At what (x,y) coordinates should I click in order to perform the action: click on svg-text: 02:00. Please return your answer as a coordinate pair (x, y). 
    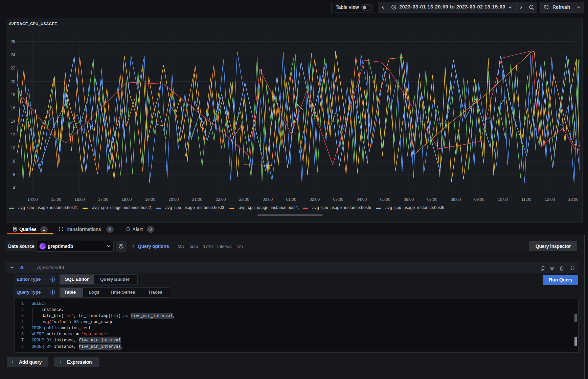
    Looking at the image, I should click on (315, 199).